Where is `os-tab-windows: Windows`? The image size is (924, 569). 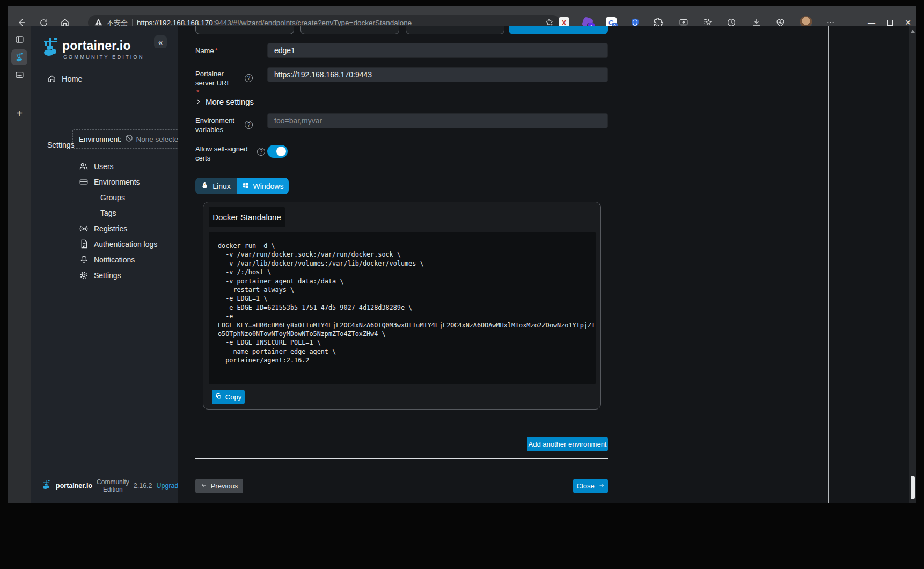
os-tab-windows: Windows is located at coordinates (263, 186).